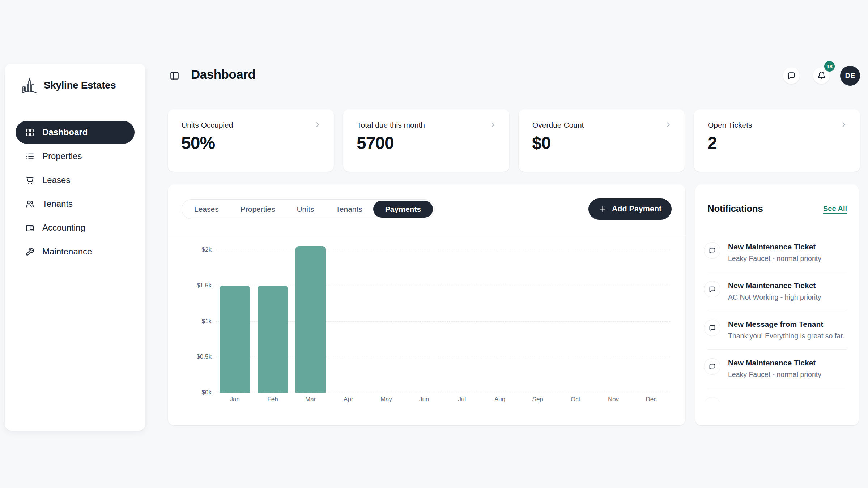 The height and width of the screenshot is (488, 868). Describe the element at coordinates (68, 85) in the screenshot. I see `brand: Skyline Estates` at that location.